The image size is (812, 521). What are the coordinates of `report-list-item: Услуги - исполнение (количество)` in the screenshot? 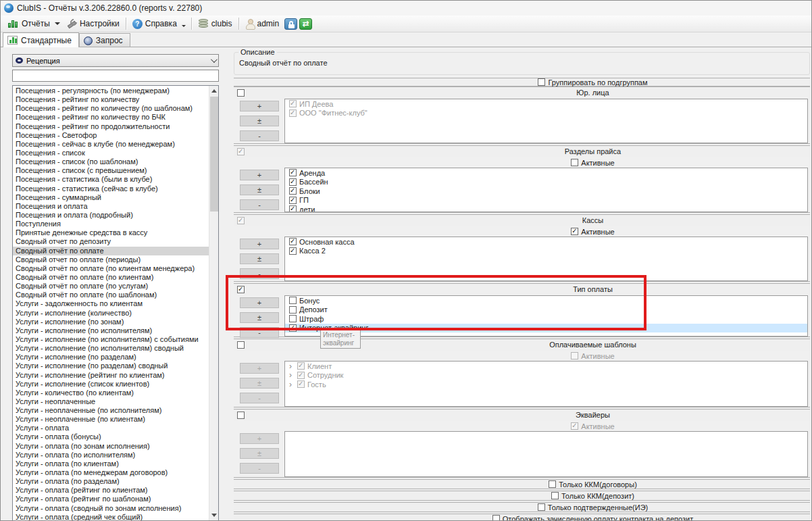 It's located at (111, 314).